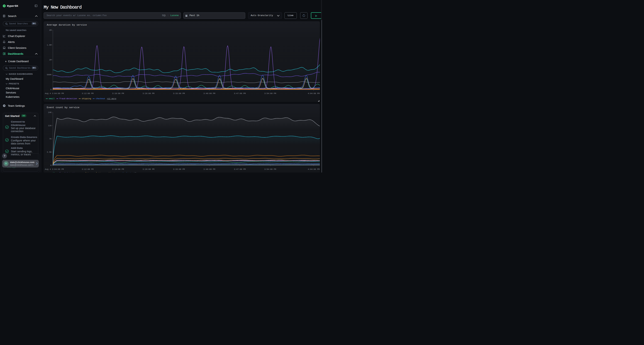 This screenshot has height=345, width=644. I want to click on svg-text: 1.5M, so click(49, 45).